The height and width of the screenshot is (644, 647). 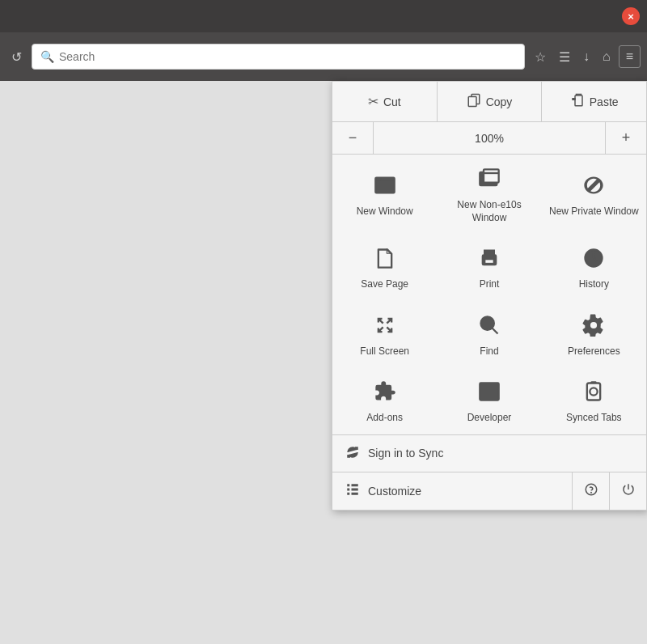 What do you see at coordinates (385, 212) in the screenshot?
I see `new-window-label: New Window` at bounding box center [385, 212].